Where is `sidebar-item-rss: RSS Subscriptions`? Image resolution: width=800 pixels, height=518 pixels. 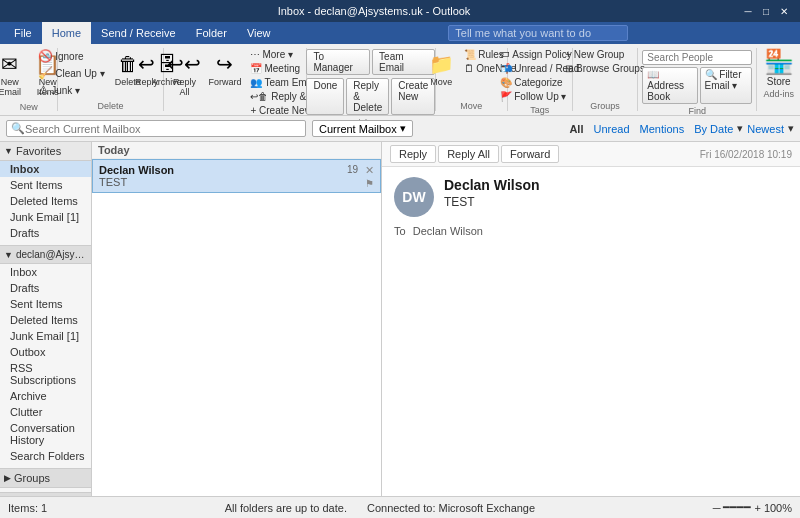 sidebar-item-rss: RSS Subscriptions is located at coordinates (46, 374).